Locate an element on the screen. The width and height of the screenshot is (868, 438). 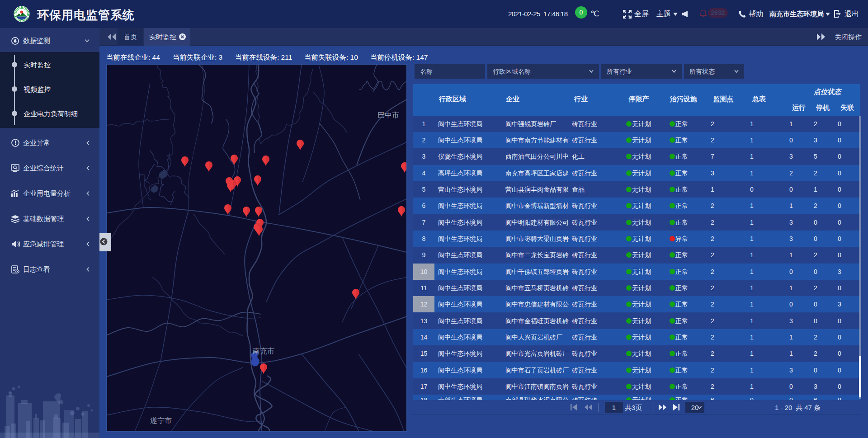
svg-text: 遂宁市 is located at coordinates (161, 420).